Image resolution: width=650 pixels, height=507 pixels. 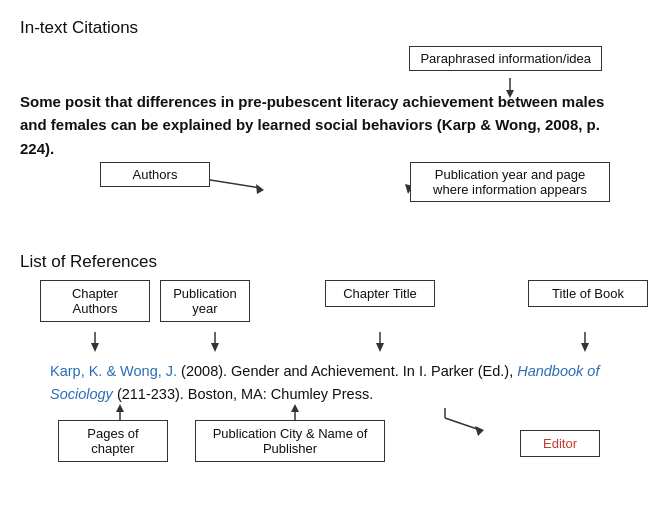 What do you see at coordinates (560, 444) in the screenshot?
I see `editor-box: Editor` at bounding box center [560, 444].